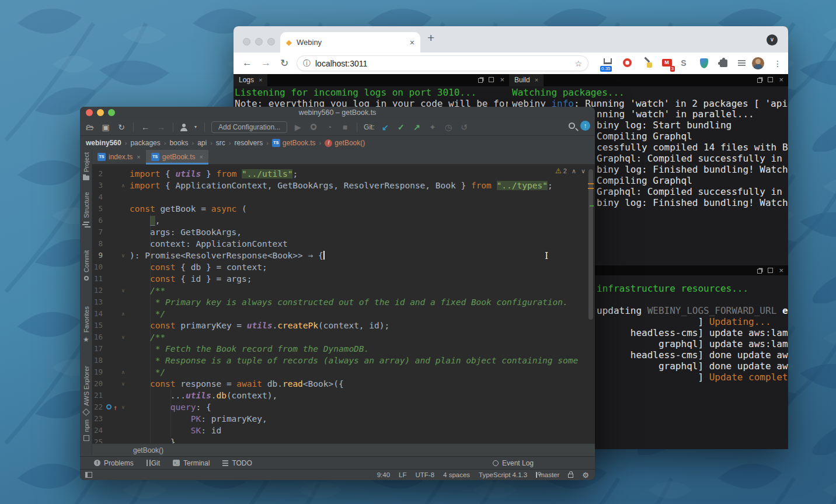 This screenshot has width=836, height=504. I want to click on breadcrumb-item: packages, so click(145, 143).